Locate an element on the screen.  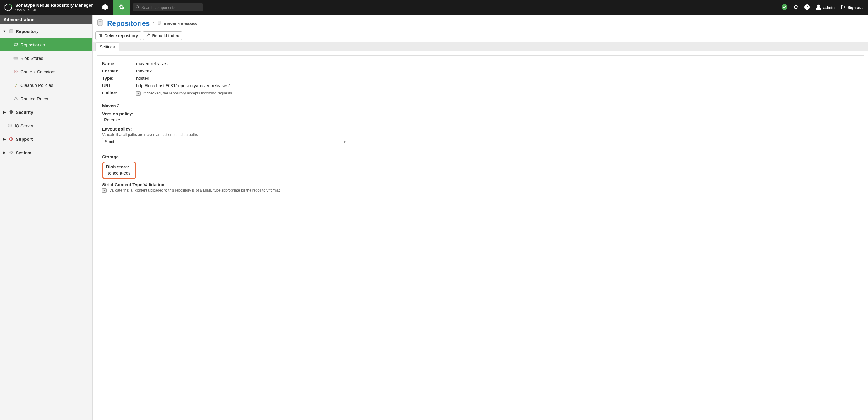
database-small-icon is located at coordinates (159, 23).